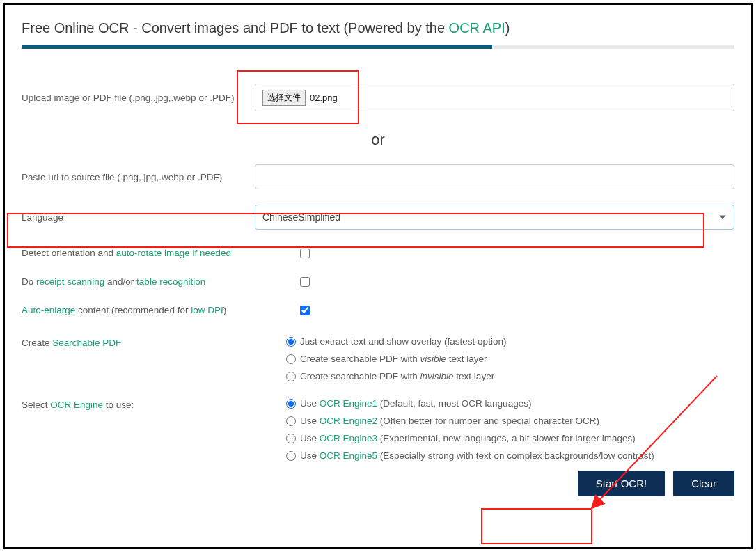 This screenshot has height=552, width=756. What do you see at coordinates (226, 310) in the screenshot?
I see `enlarge-suffix: )` at bounding box center [226, 310].